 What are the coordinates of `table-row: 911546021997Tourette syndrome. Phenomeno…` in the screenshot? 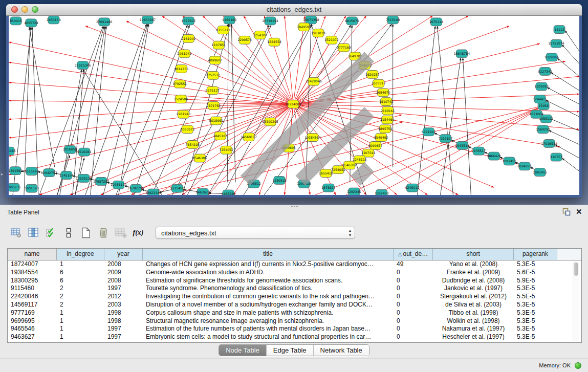 It's located at (295, 289).